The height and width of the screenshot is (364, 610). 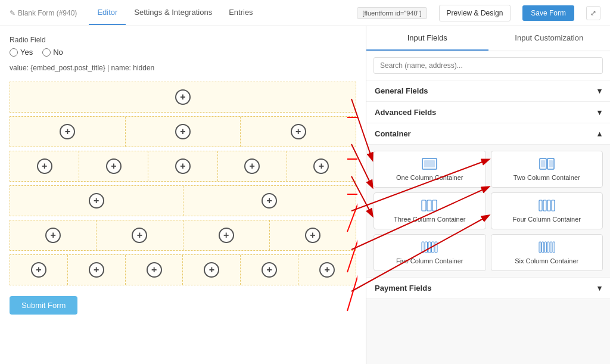 I want to click on cell-5col-2: +, so click(x=114, y=166).